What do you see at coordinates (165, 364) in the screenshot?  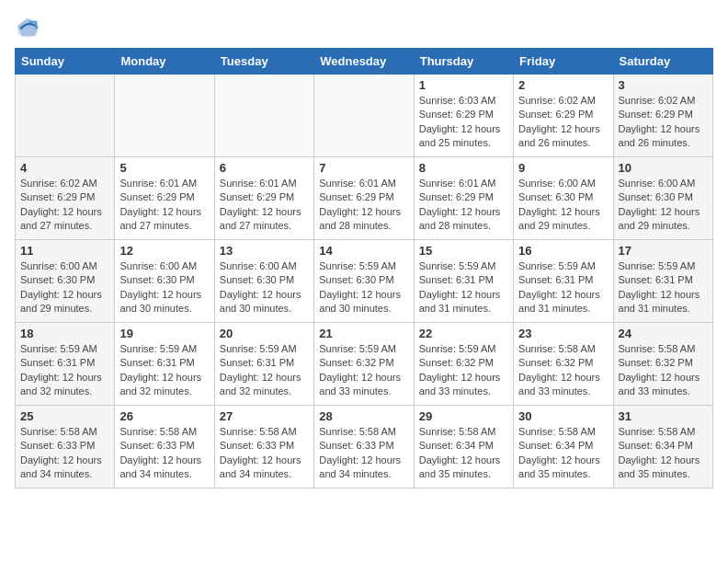 I see `calendar-cell: 19Sunrise: 5:59 AM Sunset: 6:31 PM Dayli…` at bounding box center [165, 364].